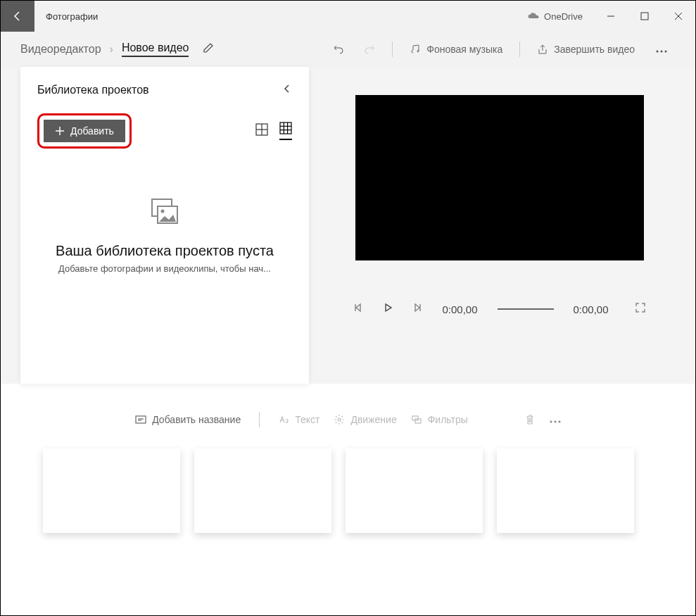 The height and width of the screenshot is (616, 696). I want to click on text-label: Текст, so click(307, 420).